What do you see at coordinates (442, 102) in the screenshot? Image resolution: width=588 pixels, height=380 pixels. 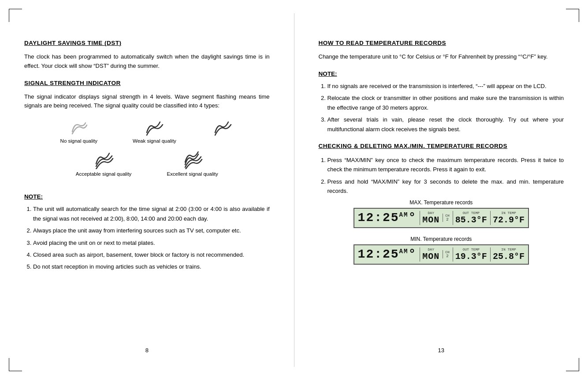 I see `right-note-section: NOTE: If no signals are received or the …` at bounding box center [442, 102].